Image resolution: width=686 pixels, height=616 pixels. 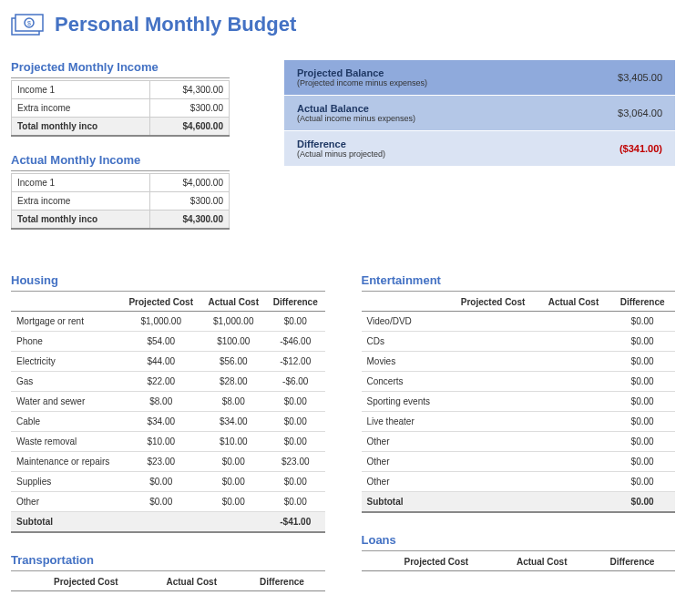 I want to click on table-row: Water and sewer$8.00$8.00$0.00, so click(x=168, y=402).